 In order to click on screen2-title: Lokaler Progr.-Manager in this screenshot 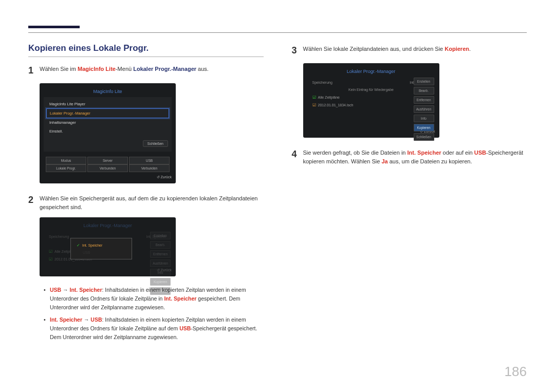, I will do `click(108, 226)`.